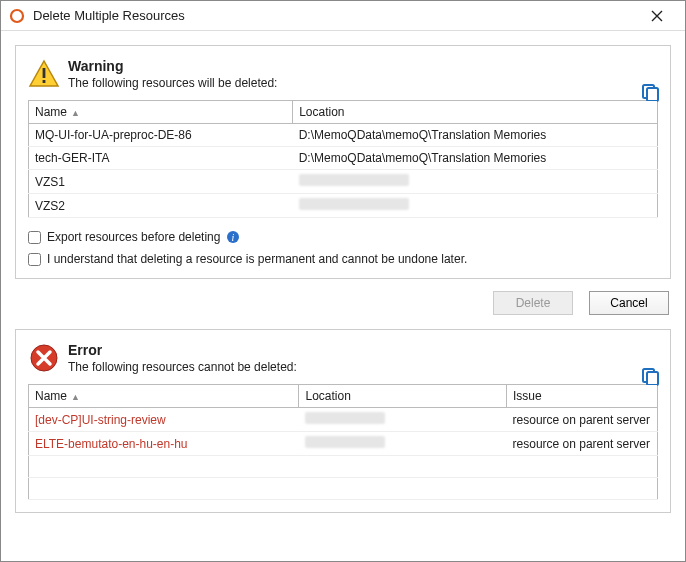 Image resolution: width=686 pixels, height=562 pixels. I want to click on table-row: ELTE-bemutato-en-hu-en-huresource on par…, so click(344, 444).